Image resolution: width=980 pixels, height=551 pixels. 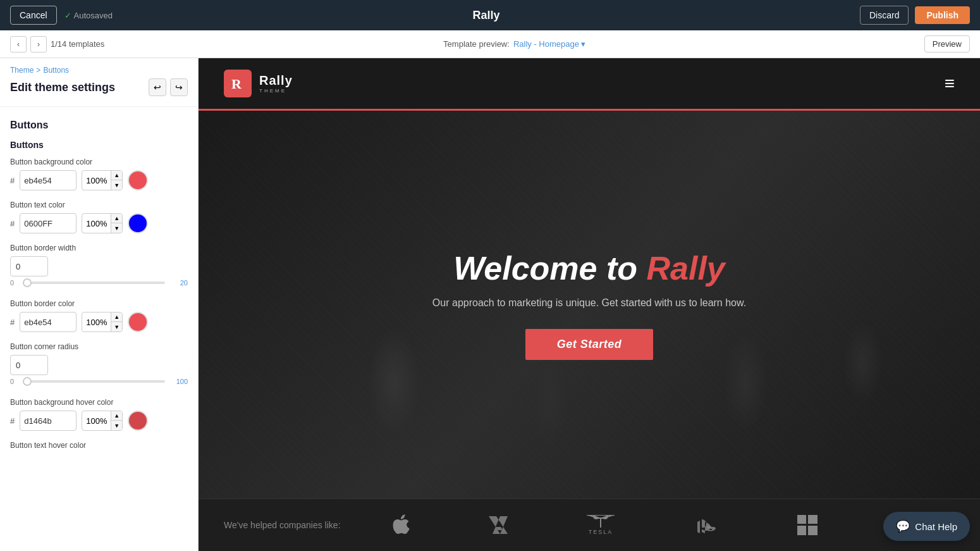 I want to click on bg-hover-color-label: Button background hover color, so click(x=99, y=402).